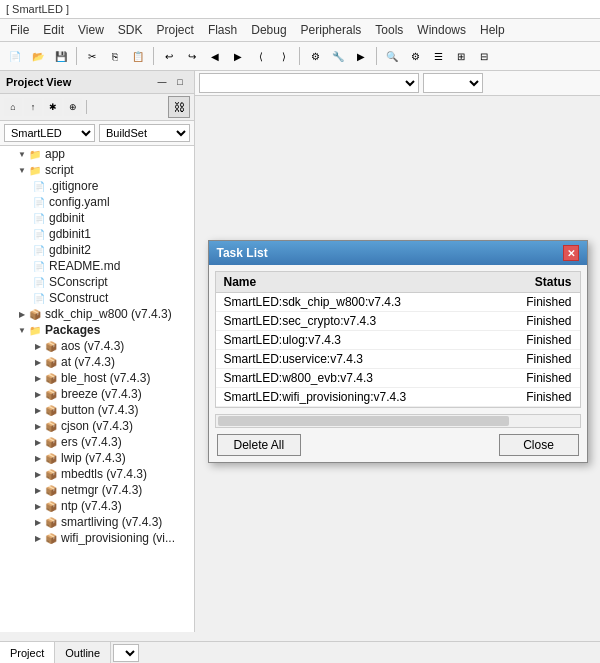 The width and height of the screenshot is (600, 663). What do you see at coordinates (97, 378) in the screenshot?
I see `tree-item: ▶📦ble_host (v7.4.3)` at bounding box center [97, 378].